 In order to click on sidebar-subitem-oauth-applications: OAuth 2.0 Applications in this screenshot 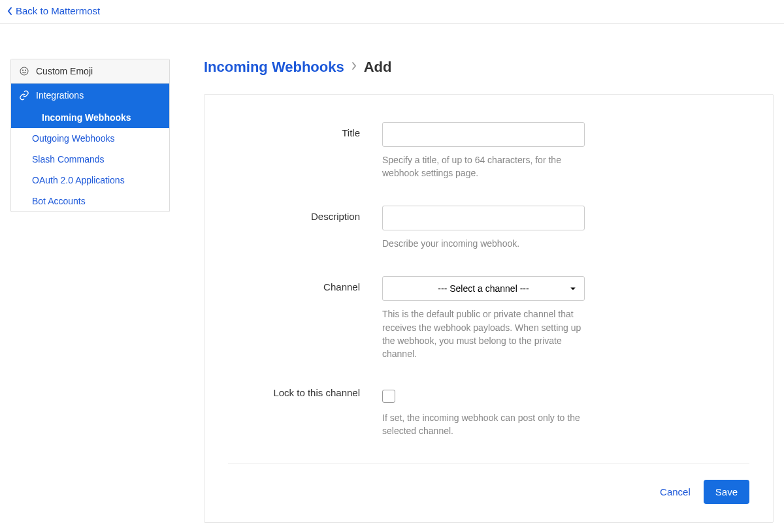, I will do `click(90, 180)`.